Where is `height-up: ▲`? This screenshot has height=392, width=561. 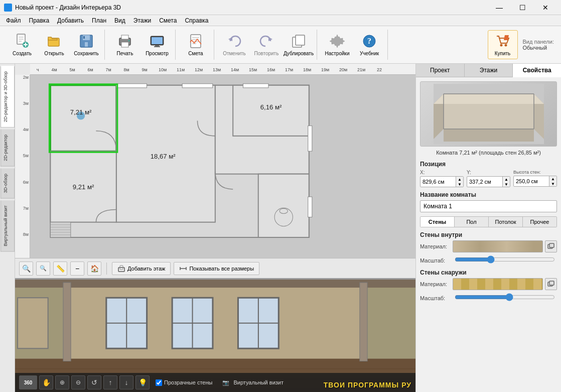
height-up: ▲ is located at coordinates (553, 179).